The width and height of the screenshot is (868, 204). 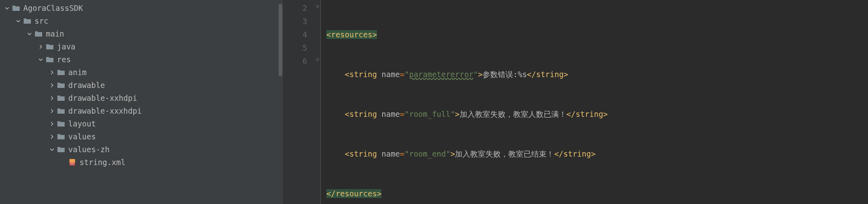 I want to click on code-line: </resources>, so click(x=597, y=194).